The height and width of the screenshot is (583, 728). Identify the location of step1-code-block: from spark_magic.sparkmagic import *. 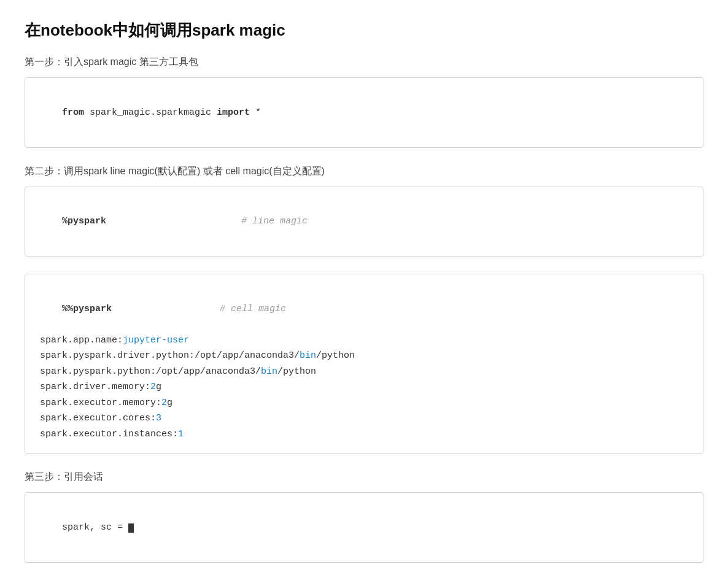
(364, 113).